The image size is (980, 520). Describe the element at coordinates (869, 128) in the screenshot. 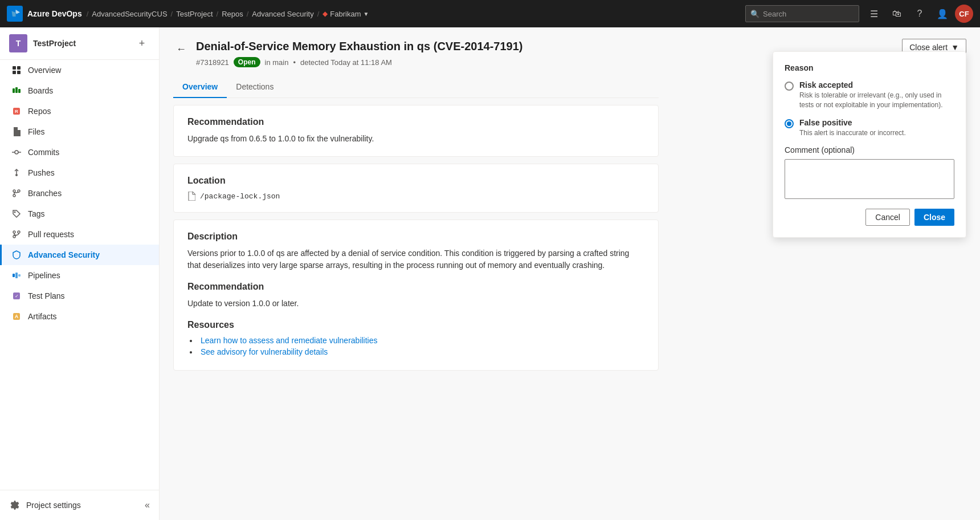

I see `false-positive-option: False positive This alert is inaccurate …` at that location.